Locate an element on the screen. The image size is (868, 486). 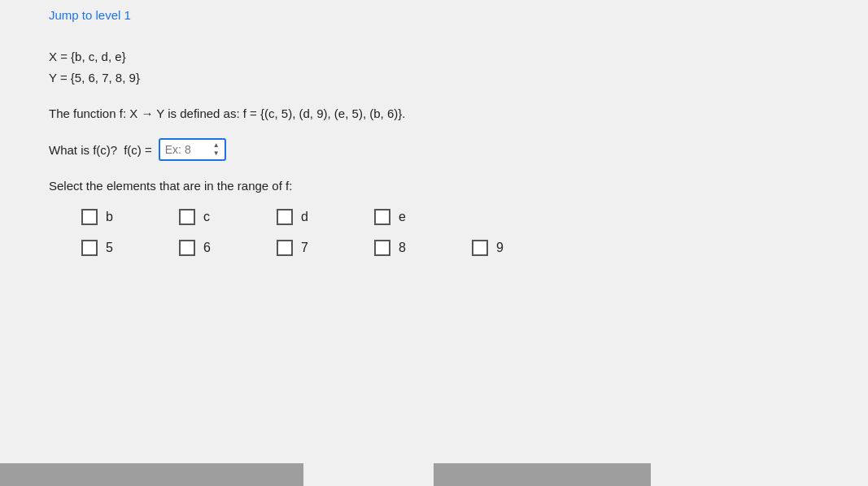
bottom-bar is located at coordinates (434, 475).